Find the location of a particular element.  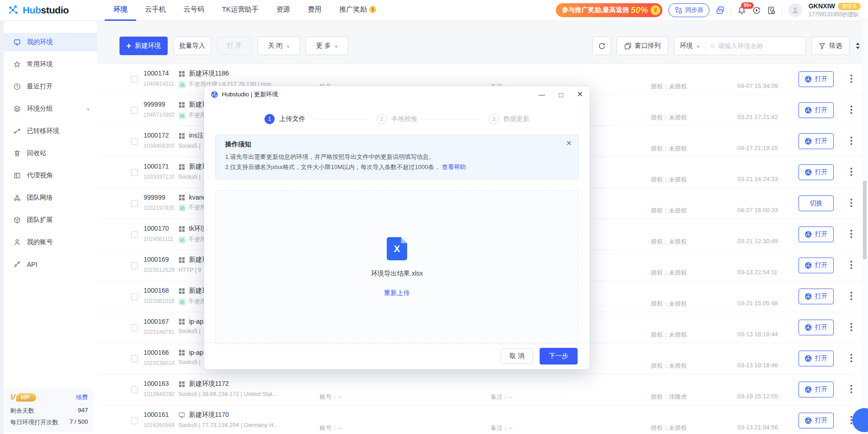

notifications-bell-icon: 99+ is located at coordinates (742, 10).